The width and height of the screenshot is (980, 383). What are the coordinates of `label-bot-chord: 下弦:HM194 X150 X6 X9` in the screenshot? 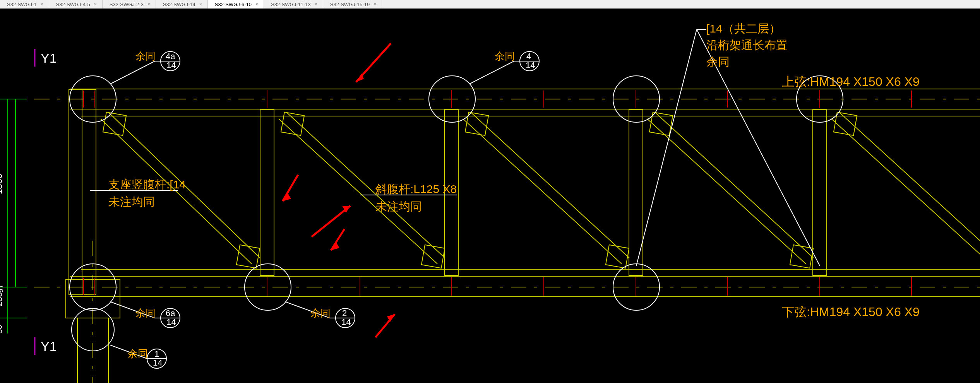 It's located at (851, 312).